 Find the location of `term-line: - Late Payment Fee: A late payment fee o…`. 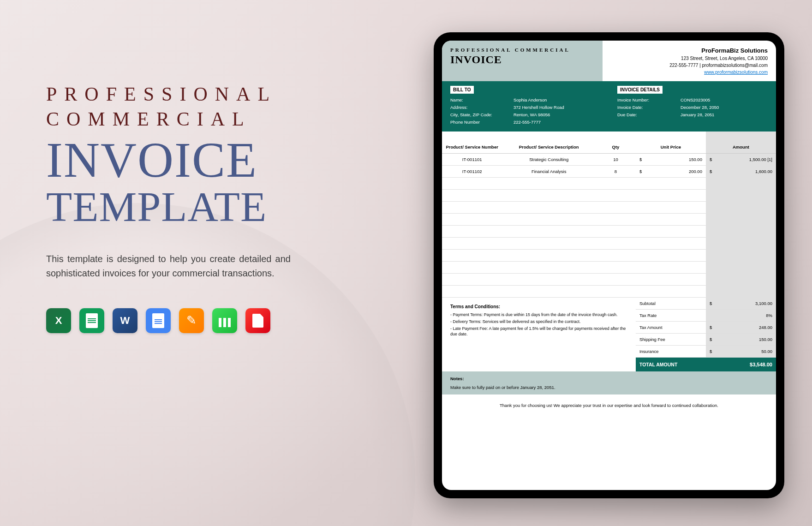

term-line: - Late Payment Fee: A late payment fee o… is located at coordinates (539, 331).